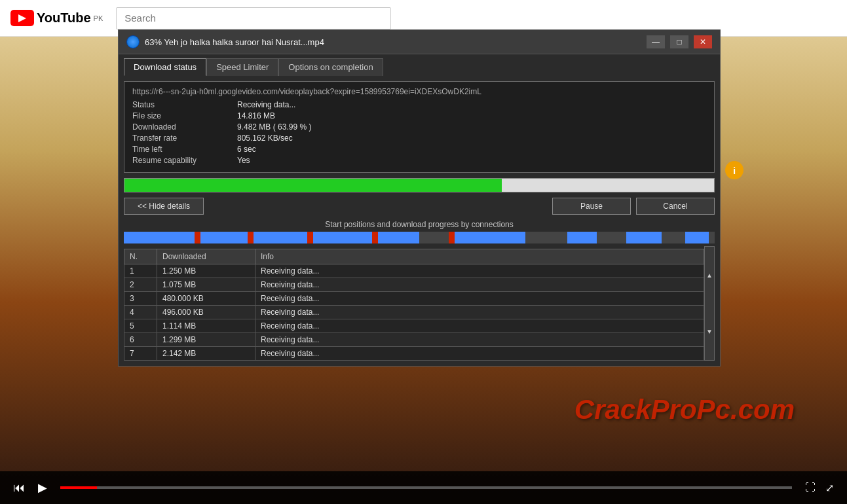  What do you see at coordinates (426, 488) in the screenshot?
I see `player-progress-bar` at bounding box center [426, 488].